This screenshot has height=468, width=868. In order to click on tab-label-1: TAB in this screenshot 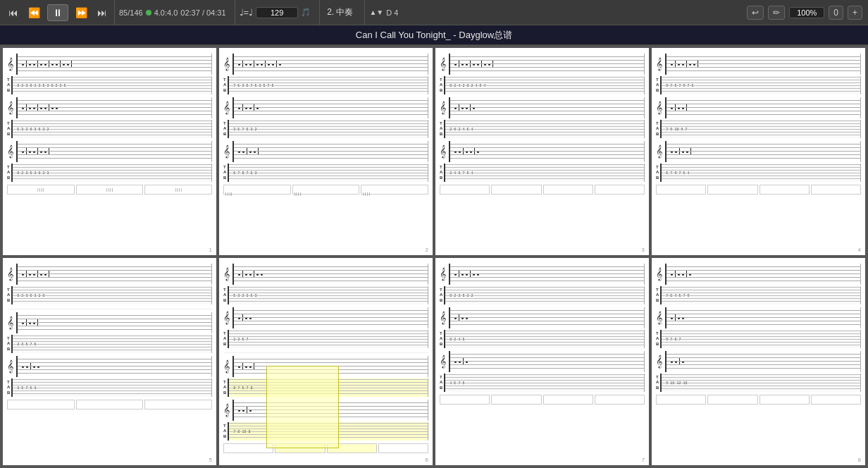, I will do `click(8, 85)`.